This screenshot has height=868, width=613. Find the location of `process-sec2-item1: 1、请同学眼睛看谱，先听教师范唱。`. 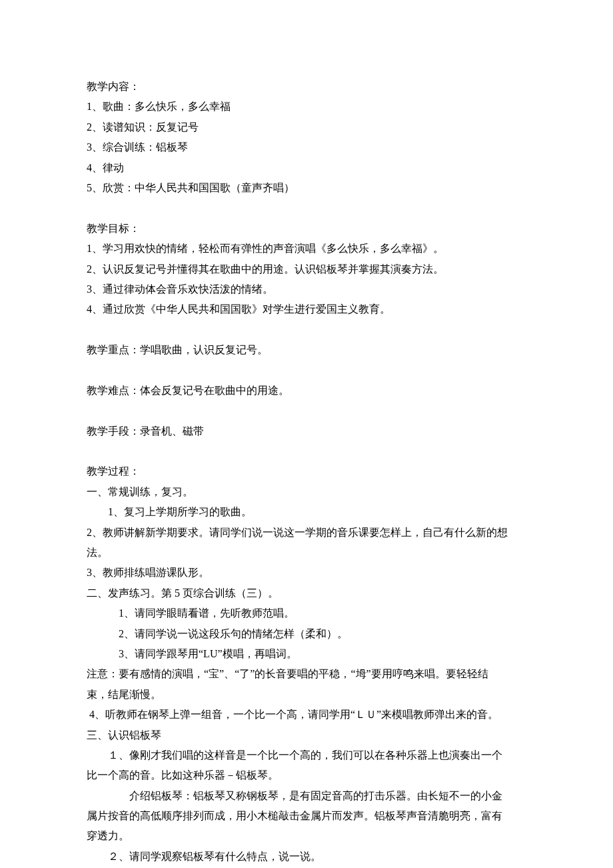

process-sec2-item1: 1、请同学眼睛看谱，先听教师范唱。 is located at coordinates (306, 613).